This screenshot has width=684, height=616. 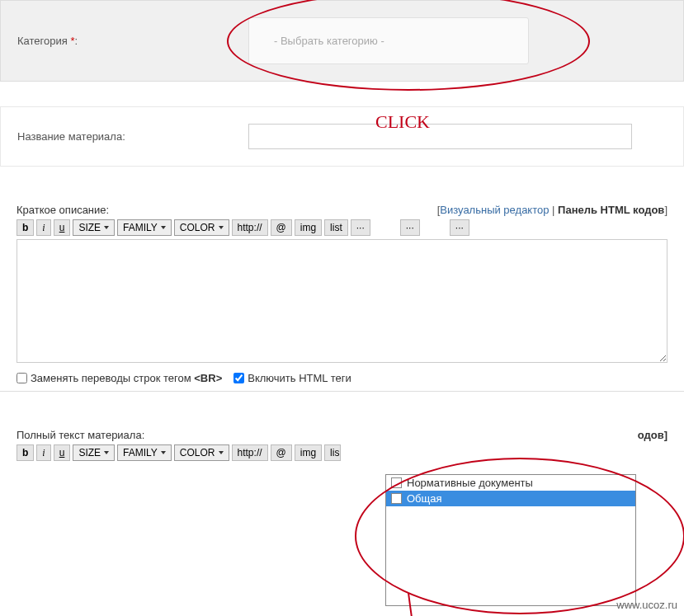 What do you see at coordinates (73, 41) in the screenshot?
I see `required-marker: *` at bounding box center [73, 41].